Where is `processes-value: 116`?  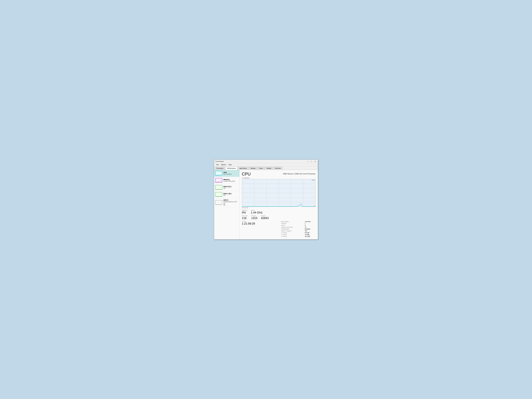 processes-value: 116 is located at coordinates (245, 218).